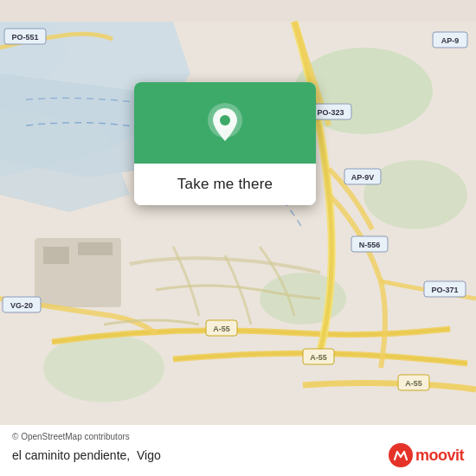 This screenshot has width=476, height=476. I want to click on svg-text: PO-323, so click(331, 113).